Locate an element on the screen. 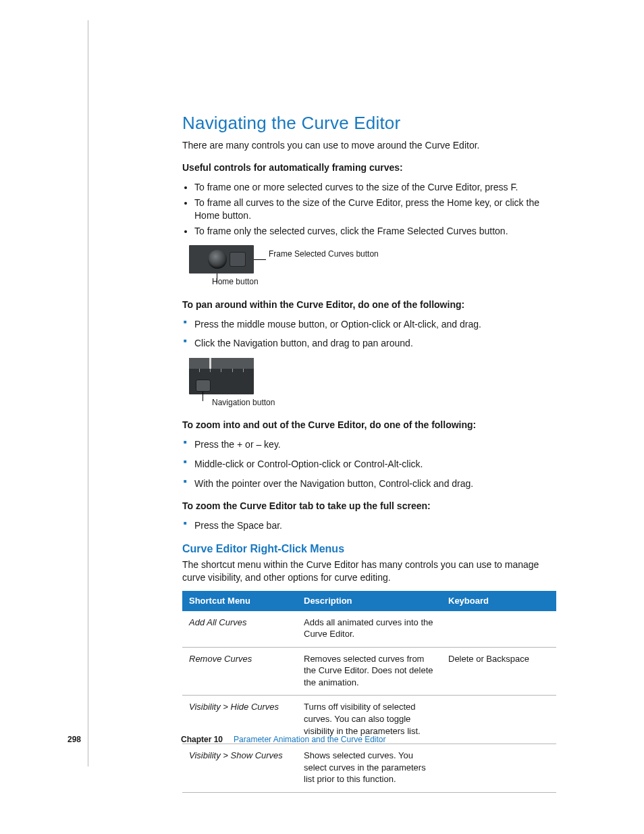 The image size is (644, 834). useful-item: To frame one or more selected curves to … is located at coordinates (375, 188).